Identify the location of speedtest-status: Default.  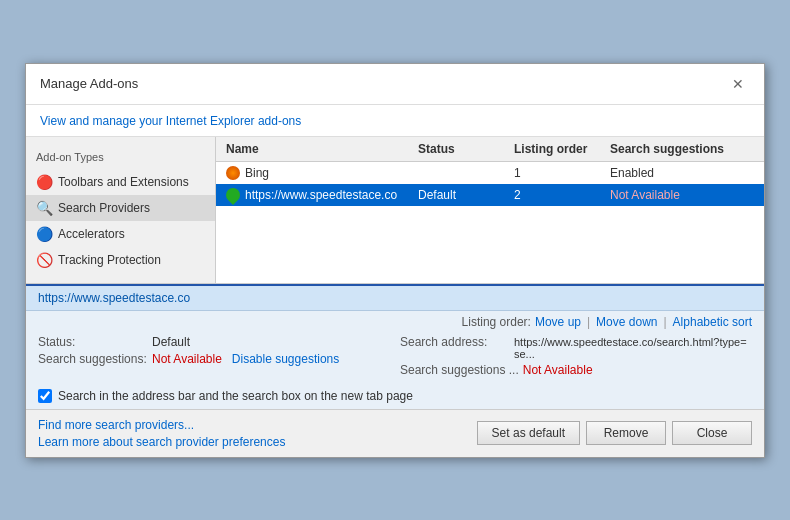
(466, 195).